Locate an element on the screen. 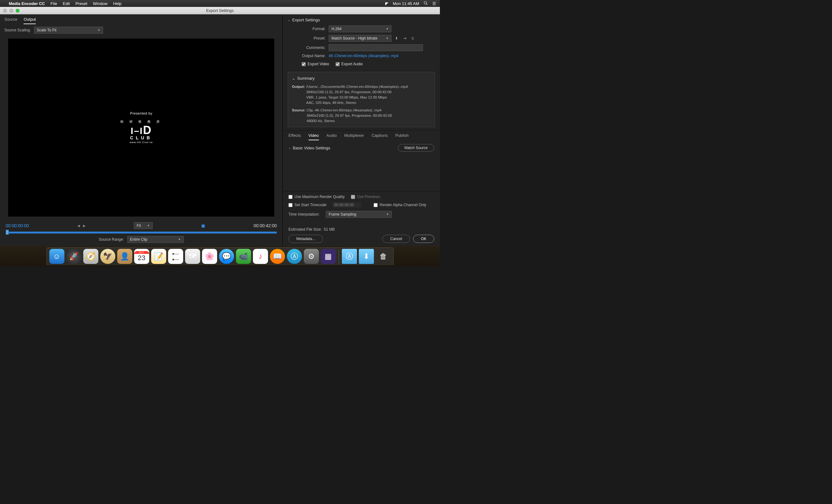 The width and height of the screenshot is (832, 504). dock-contacts-icon: 👤 is located at coordinates (125, 256).